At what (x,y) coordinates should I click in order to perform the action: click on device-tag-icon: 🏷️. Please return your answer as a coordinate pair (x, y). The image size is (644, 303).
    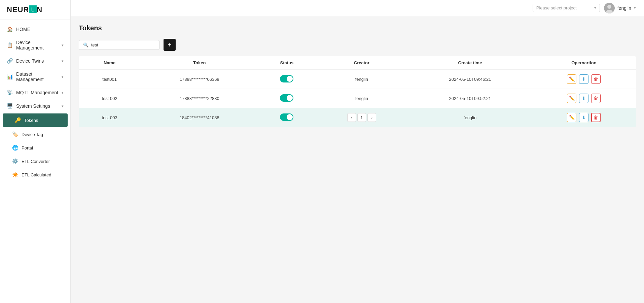
    Looking at the image, I should click on (15, 134).